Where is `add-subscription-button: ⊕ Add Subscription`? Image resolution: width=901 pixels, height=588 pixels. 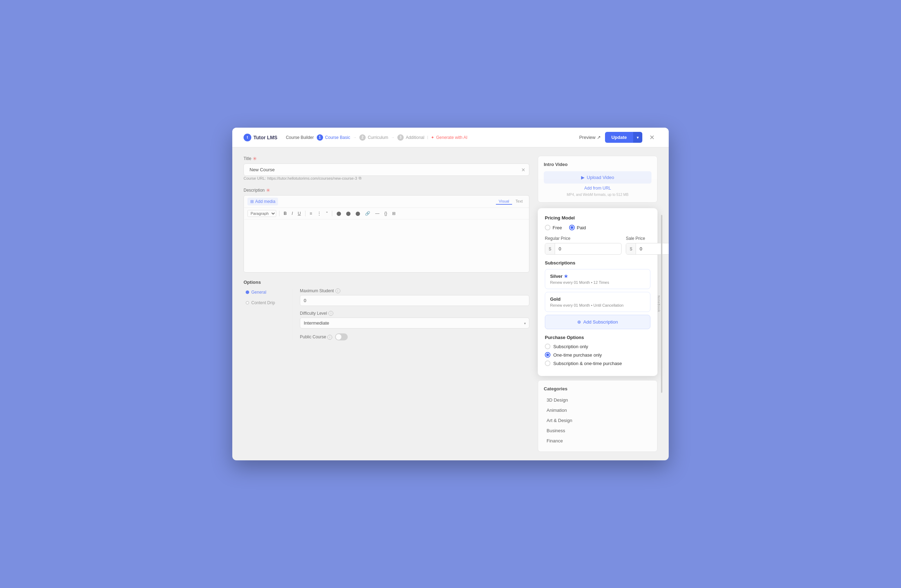 add-subscription-button: ⊕ Add Subscription is located at coordinates (597, 322).